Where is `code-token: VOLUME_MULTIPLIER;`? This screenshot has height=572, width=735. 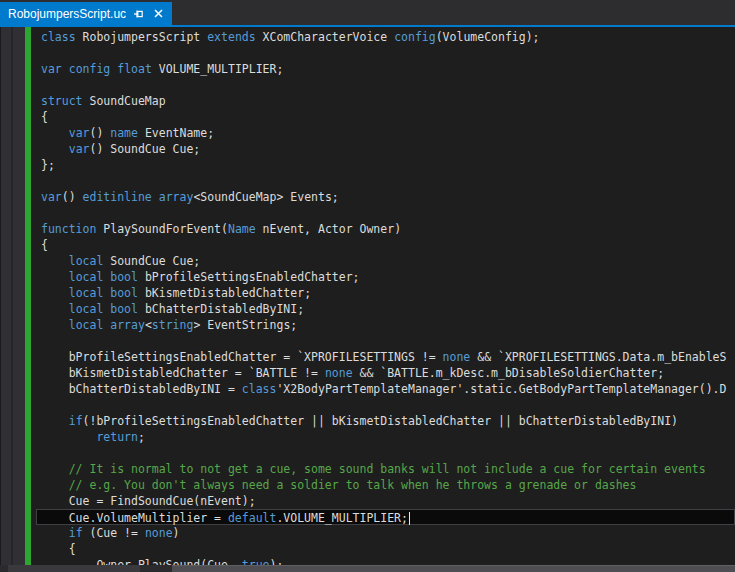 code-token: VOLUME_MULTIPLIER; is located at coordinates (218, 69).